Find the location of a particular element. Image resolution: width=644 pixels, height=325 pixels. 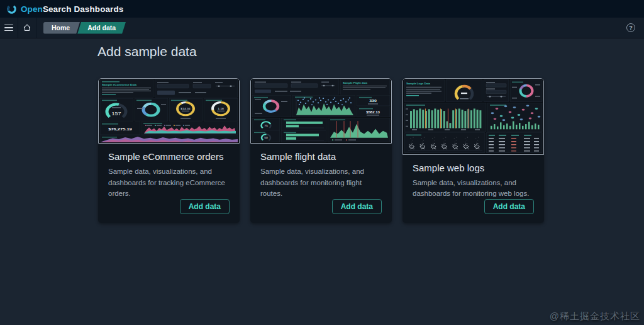

web-logs-markdown-panel: Sample Logs Data is located at coordinates (425, 91).